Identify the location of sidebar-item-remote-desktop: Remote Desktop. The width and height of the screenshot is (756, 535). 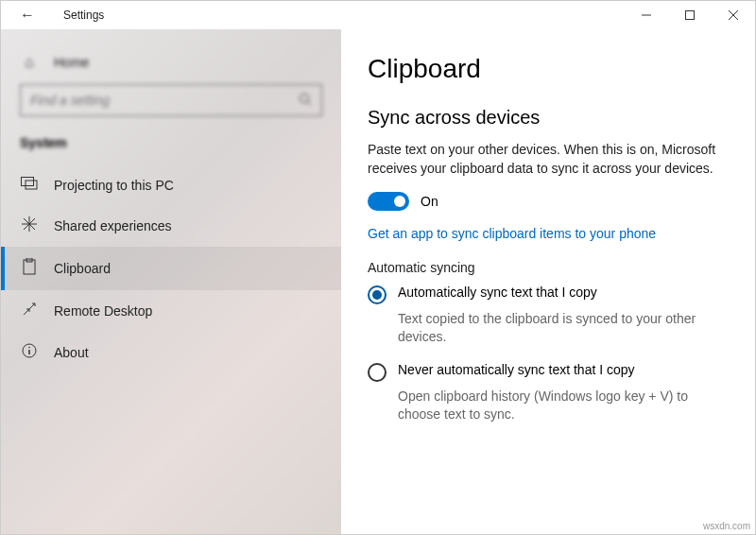
(171, 311).